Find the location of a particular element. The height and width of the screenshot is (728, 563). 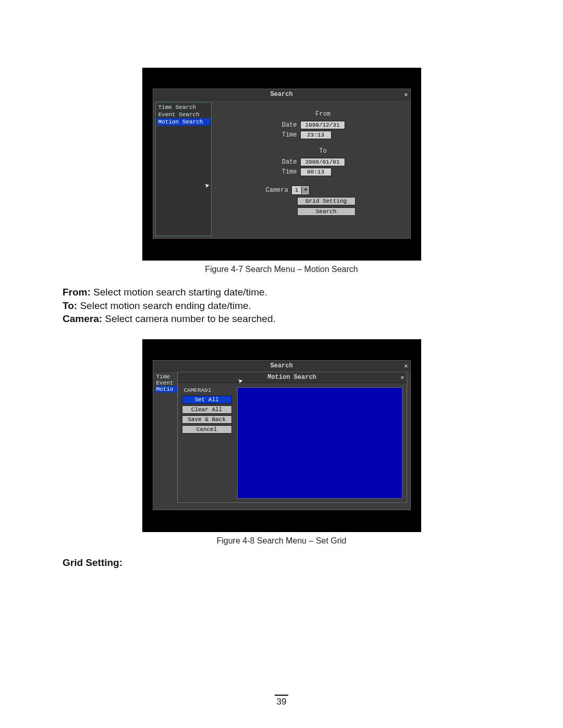

sidebar-item-event: Event is located at coordinates (168, 383).